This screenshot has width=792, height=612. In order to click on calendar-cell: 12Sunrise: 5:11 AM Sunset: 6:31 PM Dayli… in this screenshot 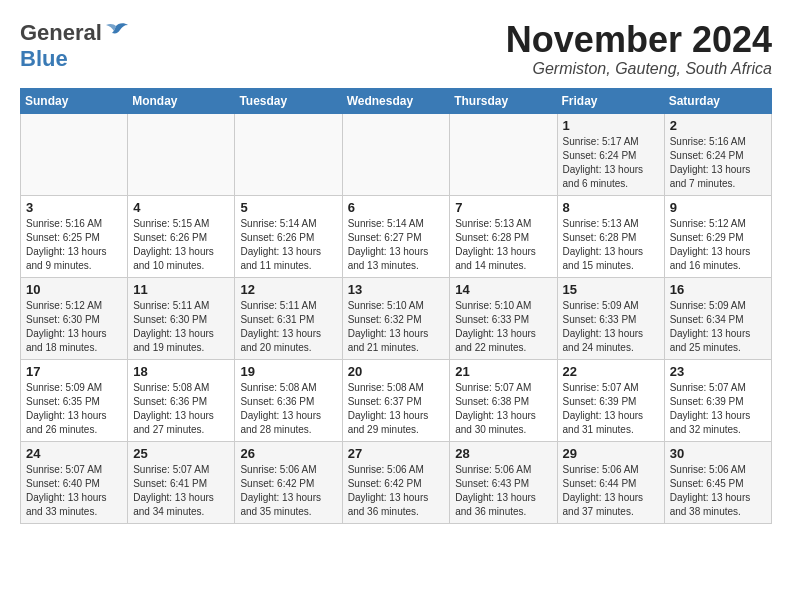, I will do `click(288, 318)`.